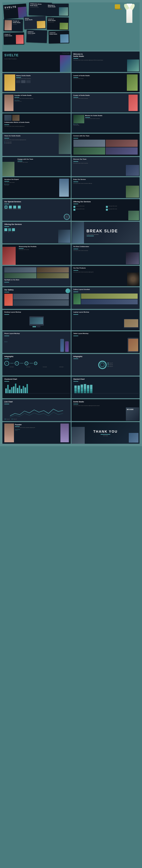  What do you see at coordinates (42, 98) in the screenshot?
I see `founder-text: Lorem ipsum dolor sit amet consectetur a…` at bounding box center [42, 98].